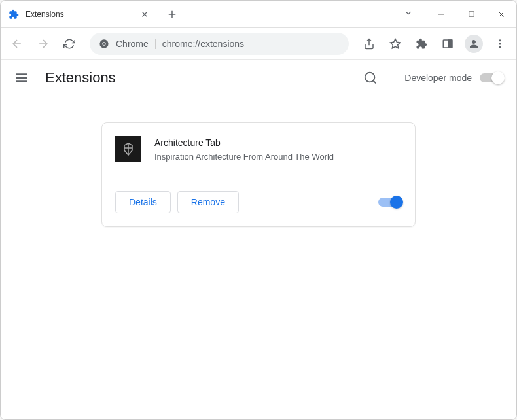  Describe the element at coordinates (258, 78) in the screenshot. I see `page-header: Extensions Developer mode` at that location.